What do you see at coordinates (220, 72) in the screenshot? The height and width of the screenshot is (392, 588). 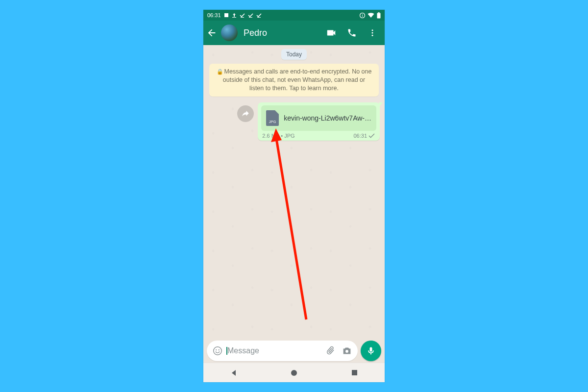 I see `lock-icon: 🔒` at bounding box center [220, 72].